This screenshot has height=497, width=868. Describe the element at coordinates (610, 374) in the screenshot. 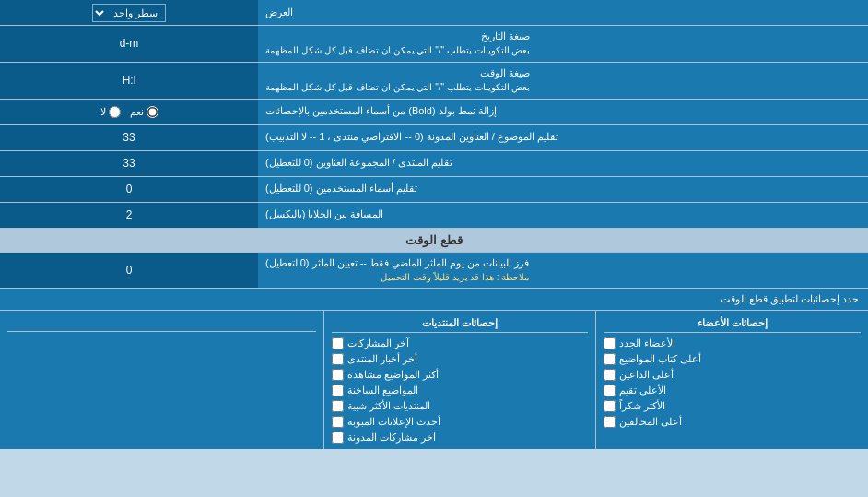

I see `checkbox-top-inviters` at that location.